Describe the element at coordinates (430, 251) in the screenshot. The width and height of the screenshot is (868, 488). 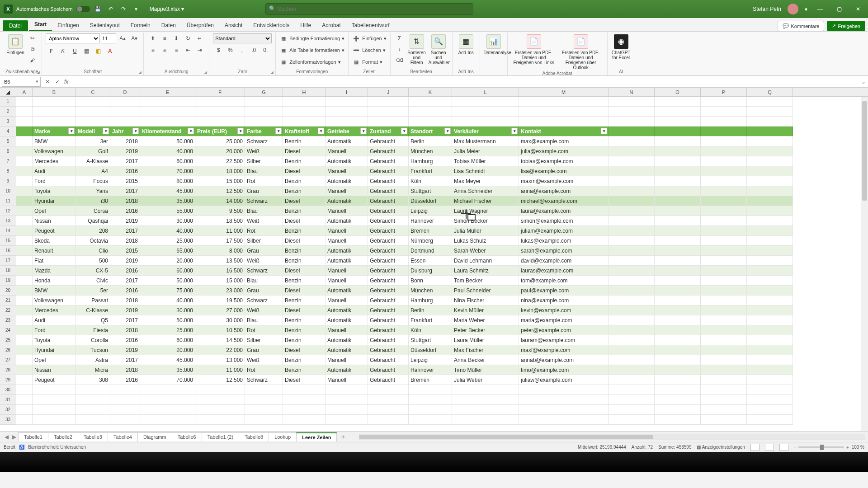
I see `cell: Dortmund` at that location.